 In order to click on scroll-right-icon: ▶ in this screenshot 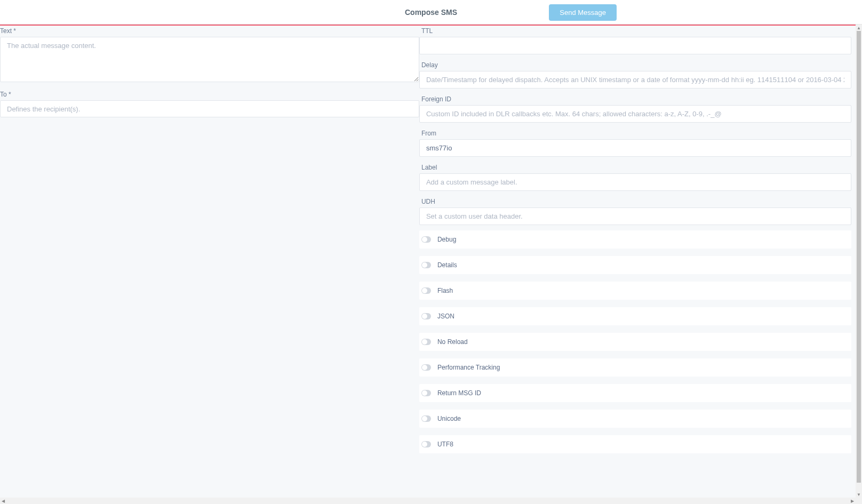, I will do `click(852, 501)`.